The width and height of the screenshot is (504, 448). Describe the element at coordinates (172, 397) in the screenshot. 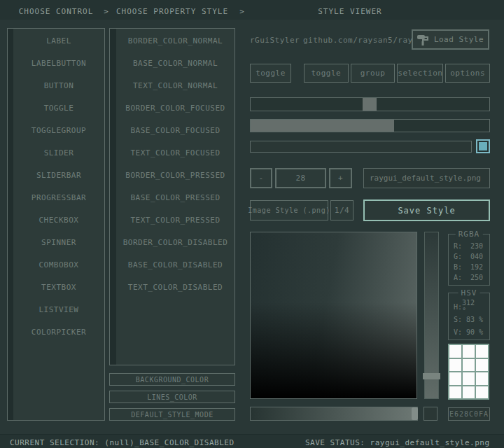

I see `lines-color-button: LINES_COLOR` at that location.